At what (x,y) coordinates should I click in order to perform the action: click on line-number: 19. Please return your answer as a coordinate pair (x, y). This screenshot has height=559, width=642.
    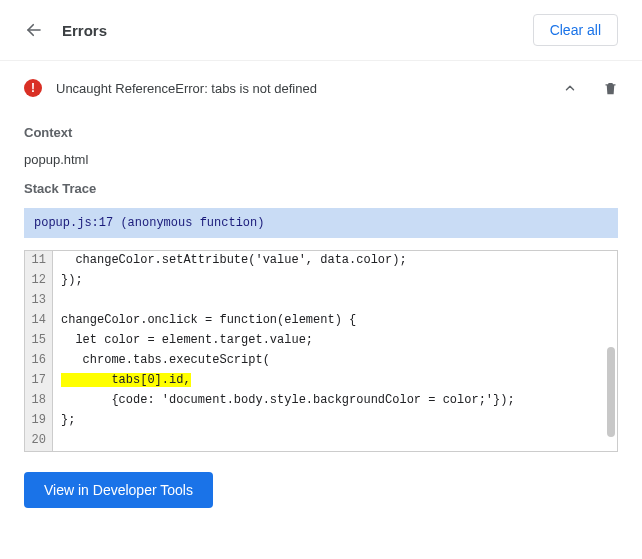
    Looking at the image, I should click on (39, 421).